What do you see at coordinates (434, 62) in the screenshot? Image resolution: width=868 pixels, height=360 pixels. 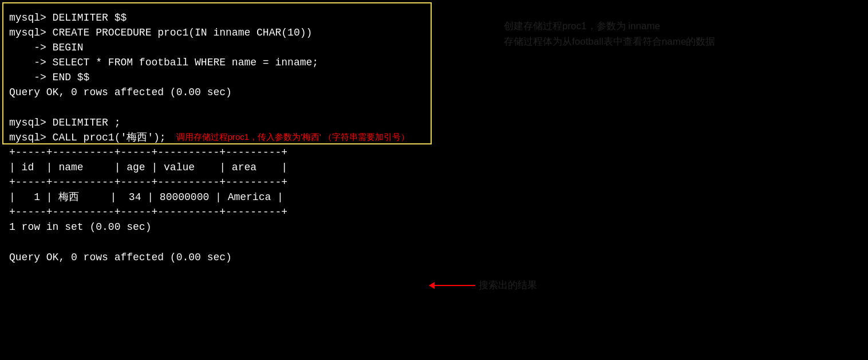 I see `line-4: -> SELECT * FROM football WHERE name = i…` at bounding box center [434, 62].